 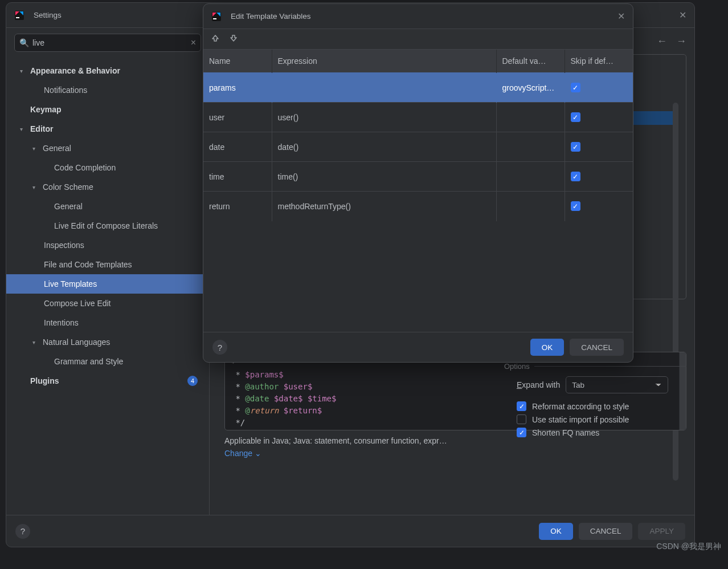 I want to click on nav-back-icon: ←, so click(x=662, y=41).